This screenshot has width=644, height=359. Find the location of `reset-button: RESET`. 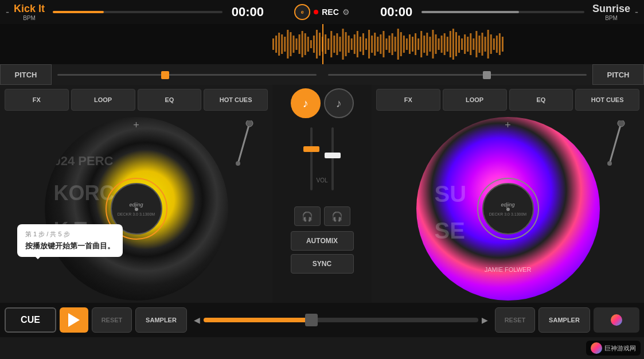

reset-button: RESET is located at coordinates (112, 320).